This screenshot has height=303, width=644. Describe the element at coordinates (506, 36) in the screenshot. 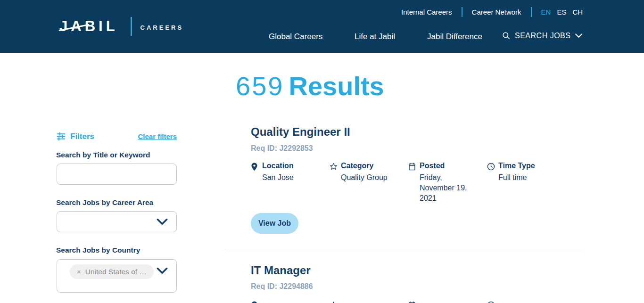

I see `search-icon` at that location.